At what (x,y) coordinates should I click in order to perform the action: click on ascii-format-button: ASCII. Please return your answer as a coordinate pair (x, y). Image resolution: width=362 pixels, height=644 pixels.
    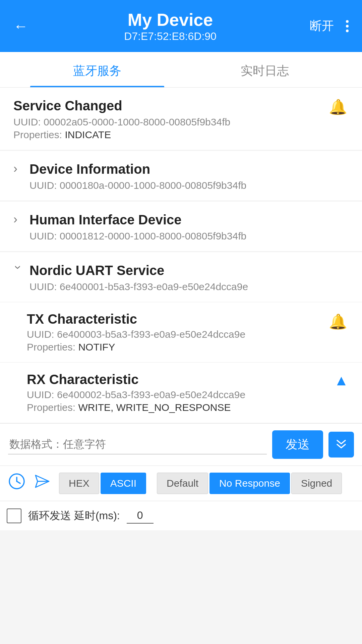
    Looking at the image, I should click on (123, 483).